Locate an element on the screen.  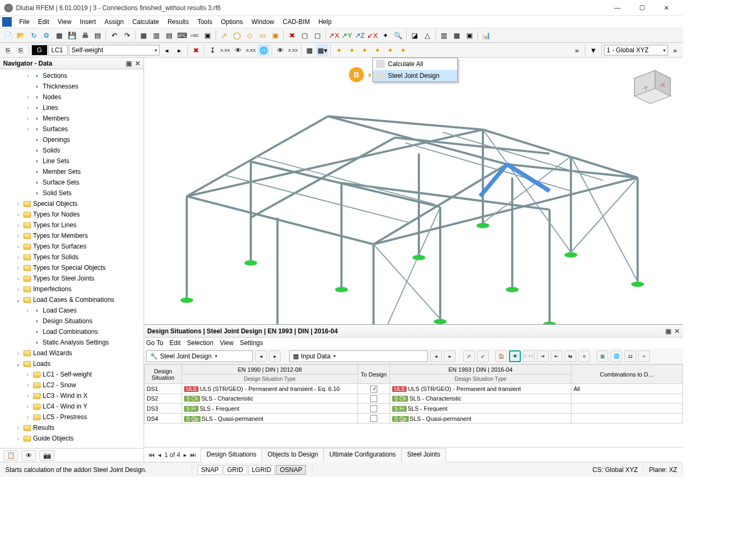
tree-item: ›Guide Objects is located at coordinates (71, 438).